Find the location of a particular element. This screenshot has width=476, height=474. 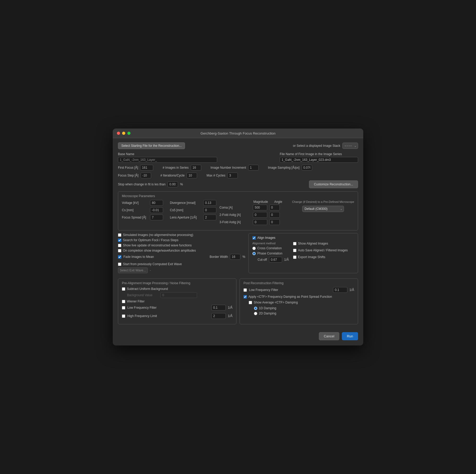

damping-1d-radio is located at coordinates (256, 308).